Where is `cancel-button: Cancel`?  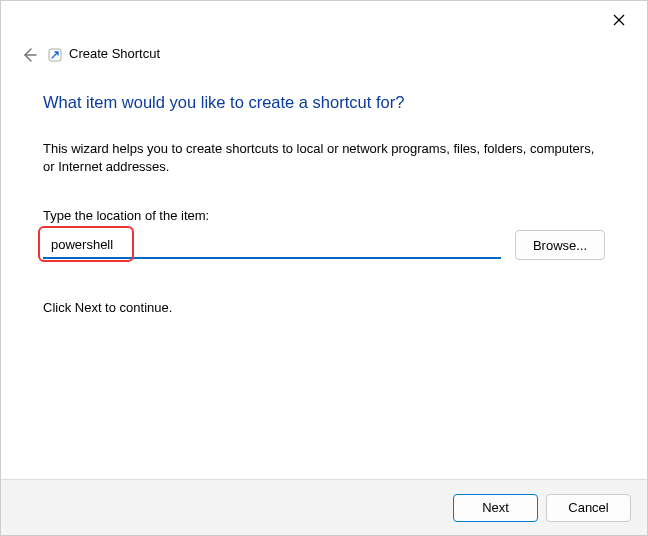
cancel-button: Cancel is located at coordinates (588, 508).